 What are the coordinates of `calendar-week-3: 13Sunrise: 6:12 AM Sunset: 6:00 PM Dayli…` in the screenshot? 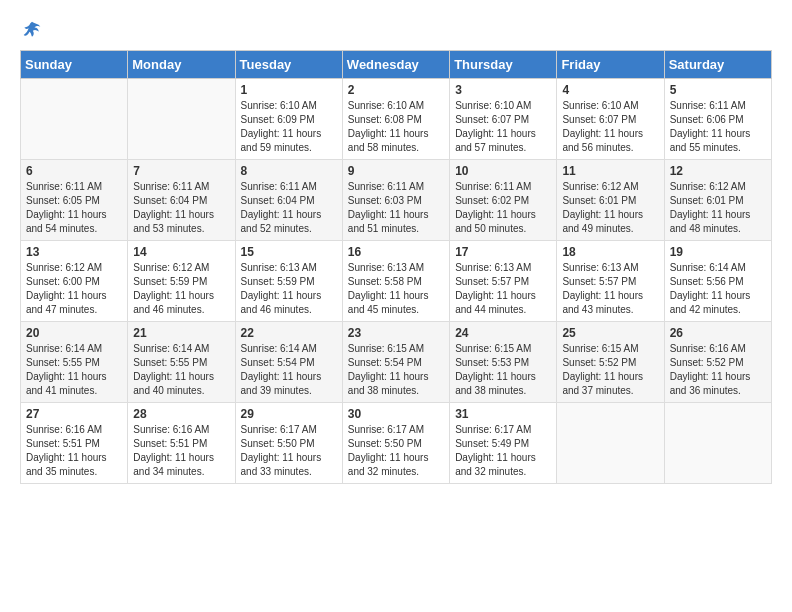 It's located at (396, 282).